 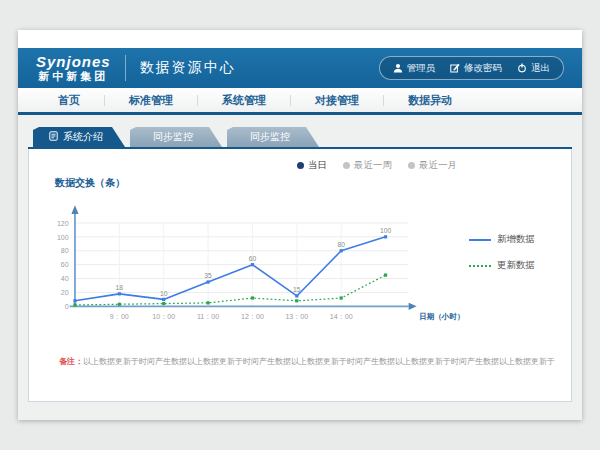 I want to click on svg-text: 12：00, so click(x=252, y=317).